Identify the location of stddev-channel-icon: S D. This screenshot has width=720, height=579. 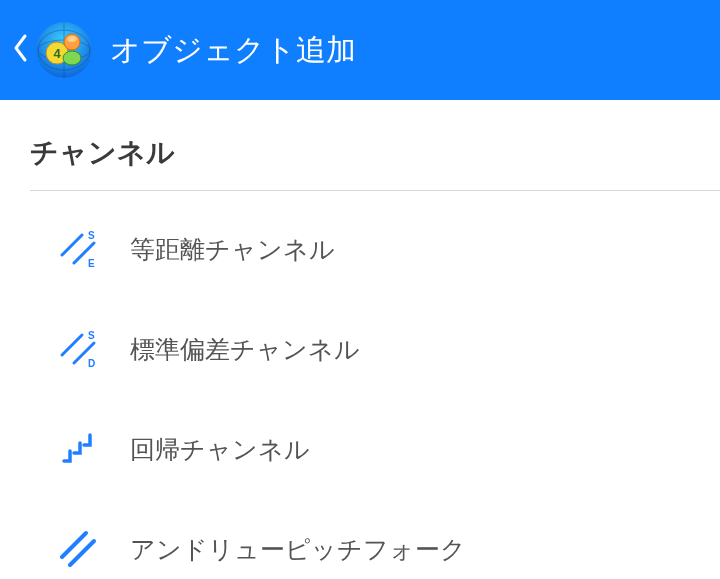
(78, 349).